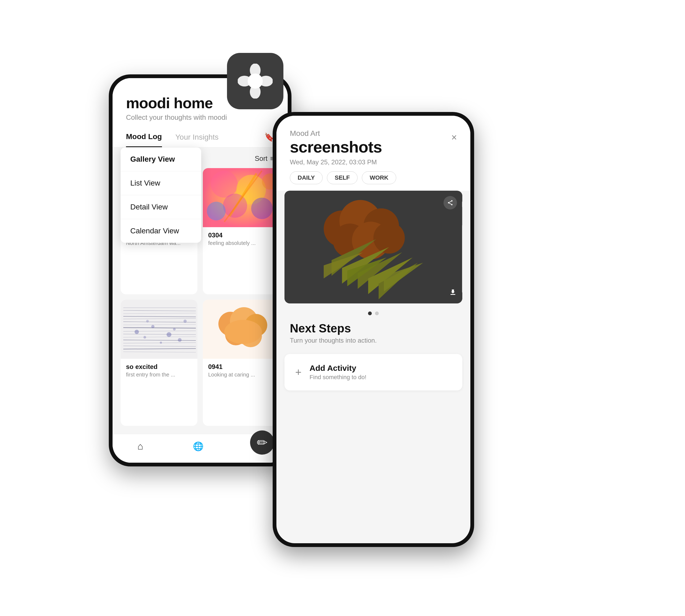 This screenshot has width=685, height=616. Describe the element at coordinates (198, 446) in the screenshot. I see `nav-globe-icon: 🌐` at that location.